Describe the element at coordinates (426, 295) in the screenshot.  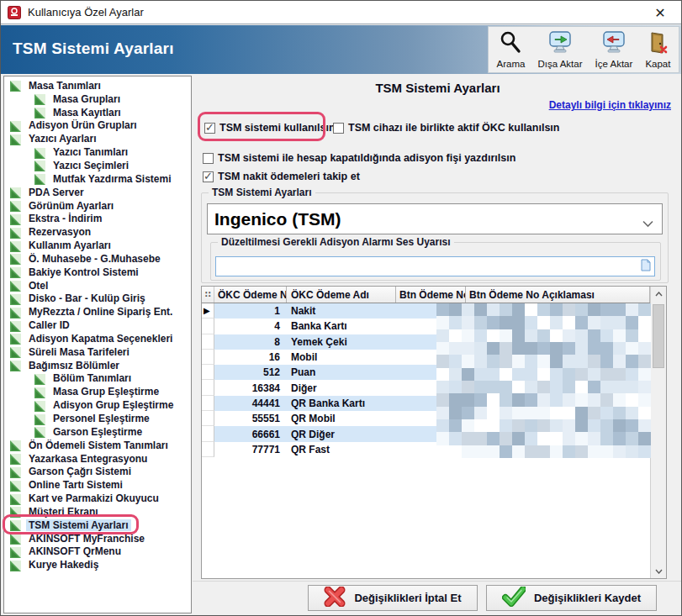
I see `table-header-row: ∷ ÖKC Ödeme No ÖKC Ödeme Adı Btn Ödeme N…` at that location.